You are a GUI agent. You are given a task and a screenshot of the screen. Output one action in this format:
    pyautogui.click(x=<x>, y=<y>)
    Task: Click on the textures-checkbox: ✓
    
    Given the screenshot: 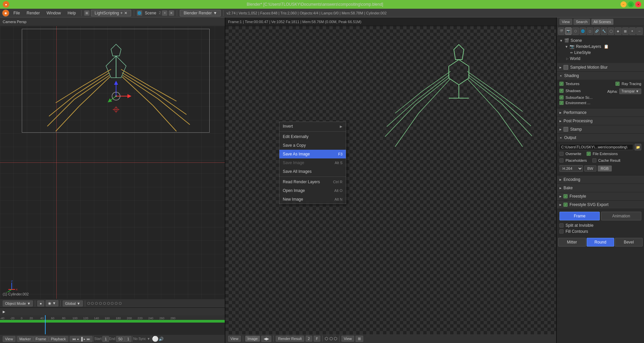 What is the action you would take?
    pyautogui.click(x=561, y=84)
    